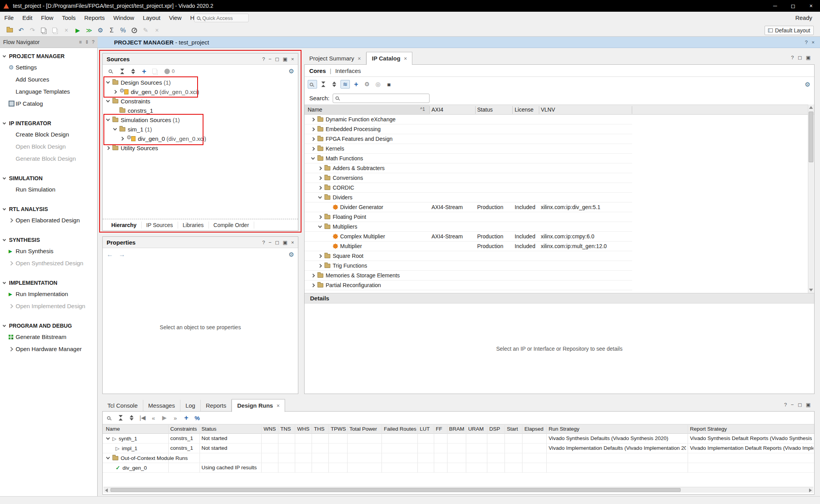 This screenshot has width=820, height=504. What do you see at coordinates (94, 18) in the screenshot?
I see `menu-item: Reports` at bounding box center [94, 18].